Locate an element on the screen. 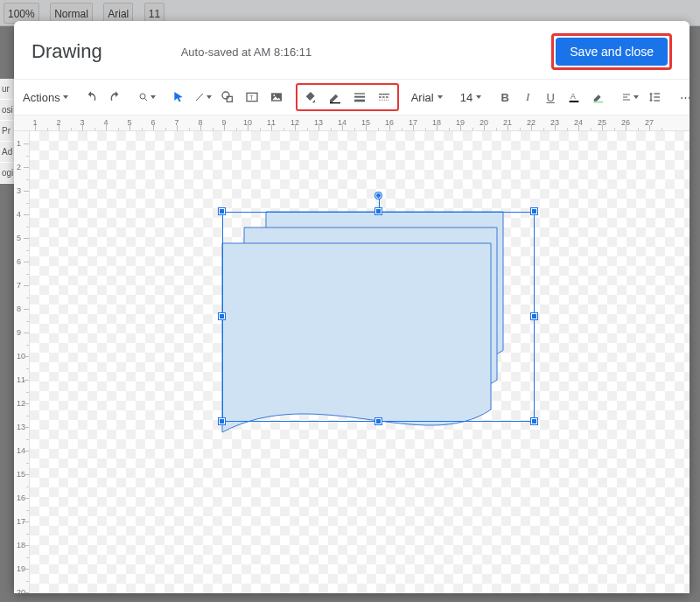 The height and width of the screenshot is (602, 700). image-icon is located at coordinates (276, 97).